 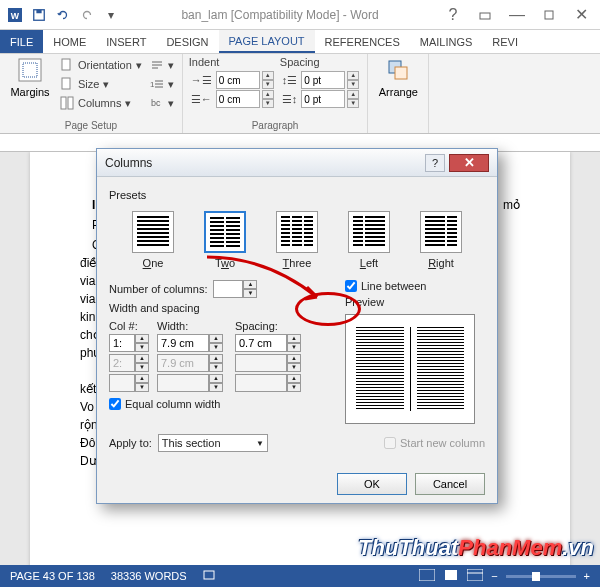 I want to click on tab-references: REFERENCES, so click(x=362, y=42).